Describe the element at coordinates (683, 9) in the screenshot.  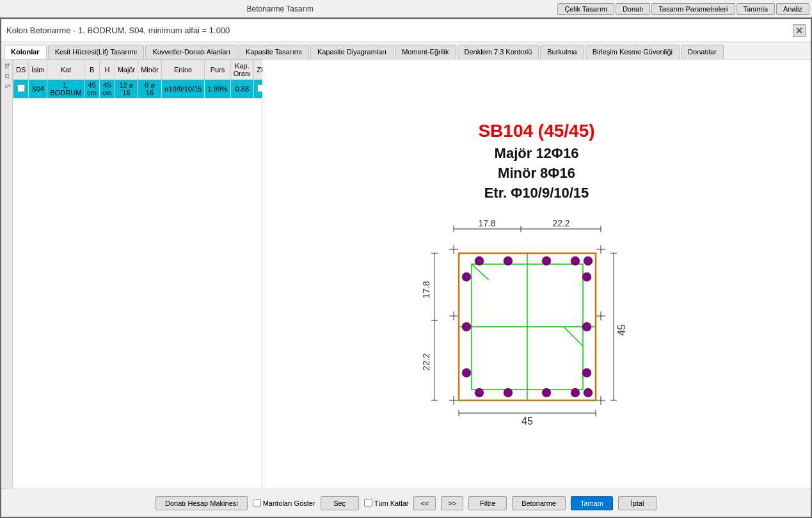
I see `top-menu-buttons: Çelik Tasarım Donatı Tasarım Parametrele…` at that location.